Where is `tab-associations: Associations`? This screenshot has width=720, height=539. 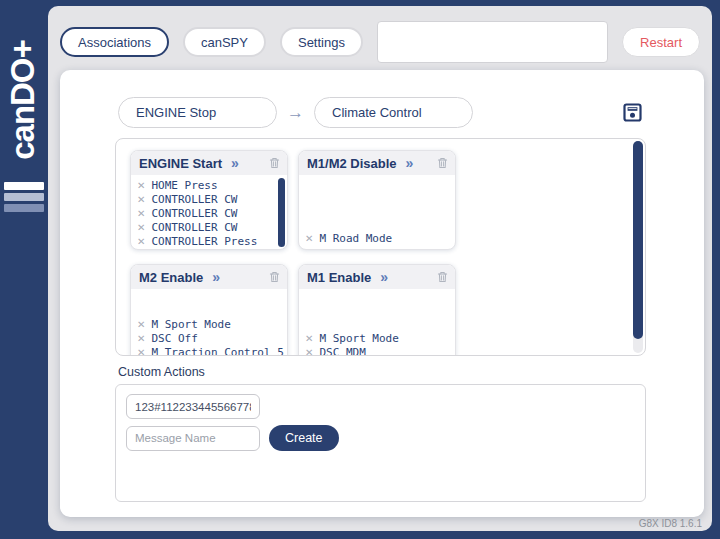 tab-associations: Associations is located at coordinates (114, 42).